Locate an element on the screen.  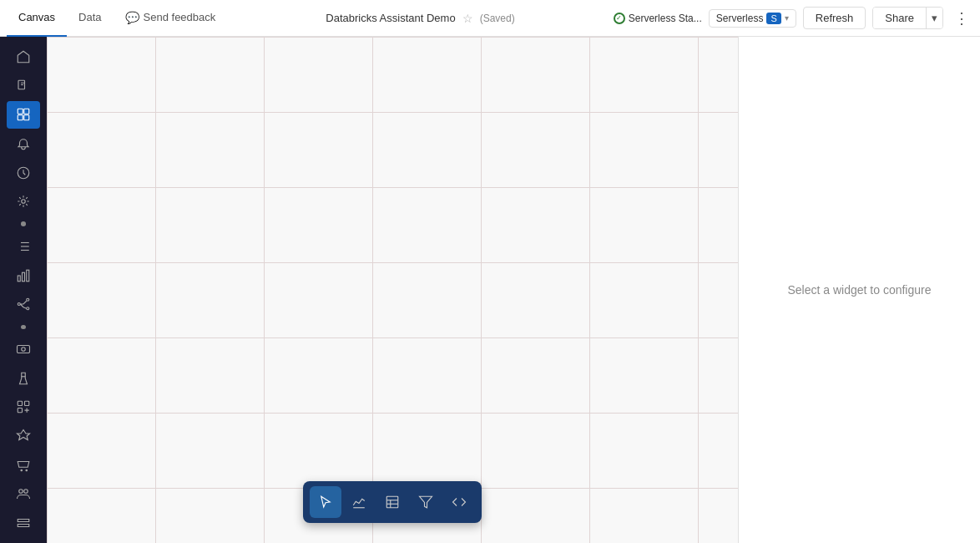
cluster-chevron-icon: ▾ is located at coordinates (786, 18).